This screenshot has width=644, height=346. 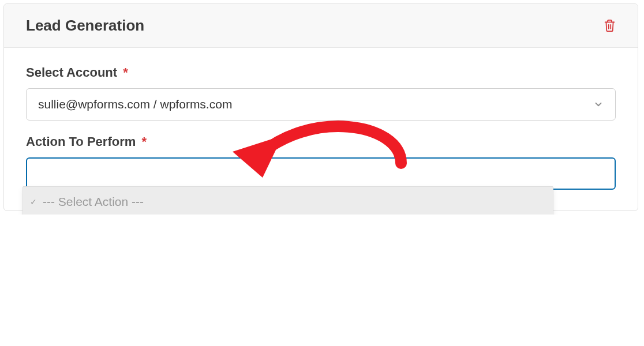 I want to click on label-text: Select Account, so click(x=72, y=73).